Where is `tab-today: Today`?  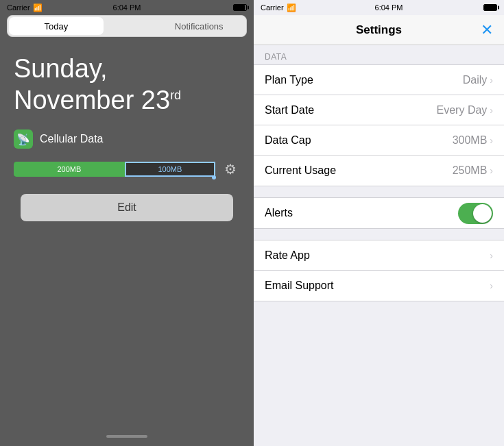
tab-today: Today is located at coordinates (56, 26).